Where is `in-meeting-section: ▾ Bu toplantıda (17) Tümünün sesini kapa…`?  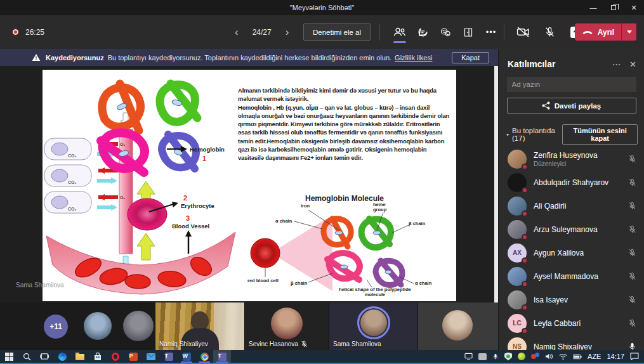
in-meeting-section: ▾ Bu toplantıda (17) Tümünün sesini kapa… is located at coordinates (572, 134).